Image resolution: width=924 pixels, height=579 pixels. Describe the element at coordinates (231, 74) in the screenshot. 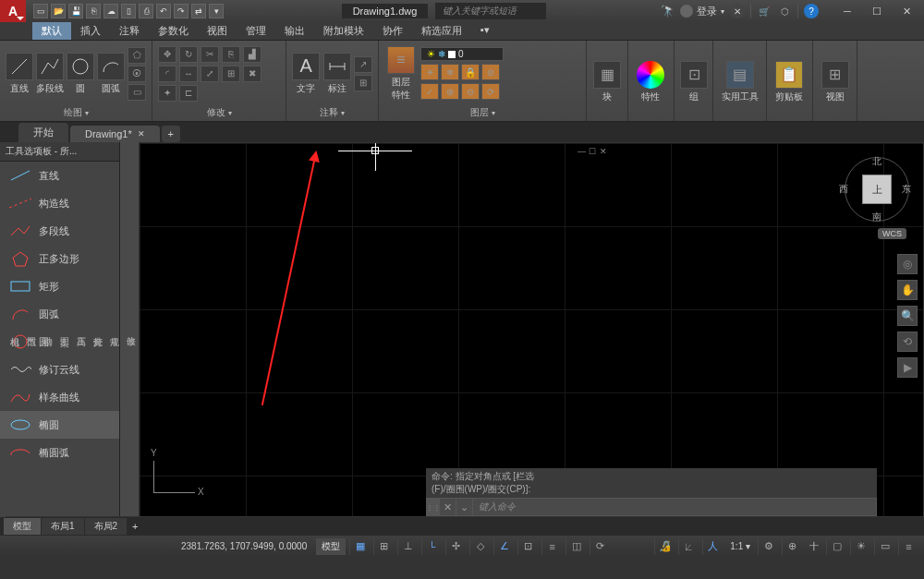

I see `array-button: ⊞` at that location.